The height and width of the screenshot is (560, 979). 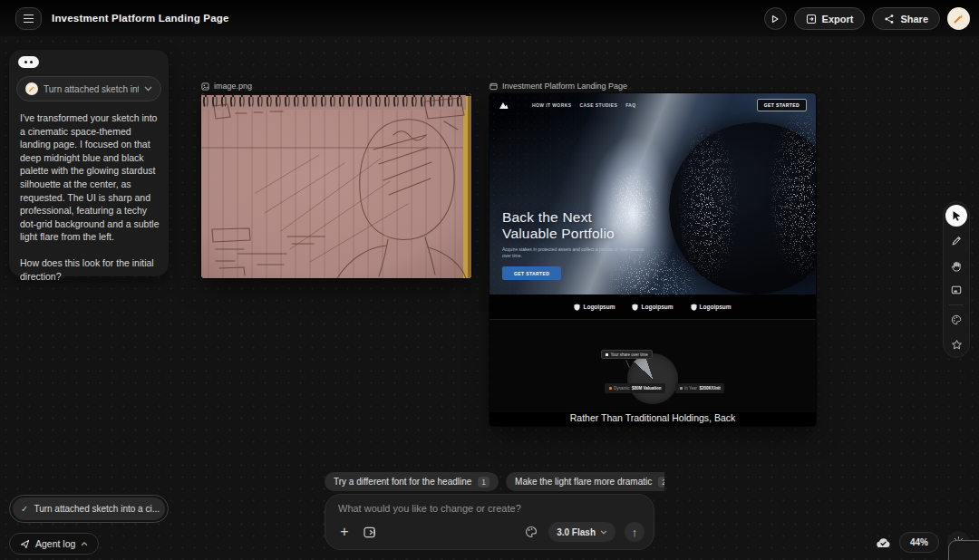 What do you see at coordinates (627, 354) in the screenshot?
I see `pie-tooltip: Your share over time` at bounding box center [627, 354].